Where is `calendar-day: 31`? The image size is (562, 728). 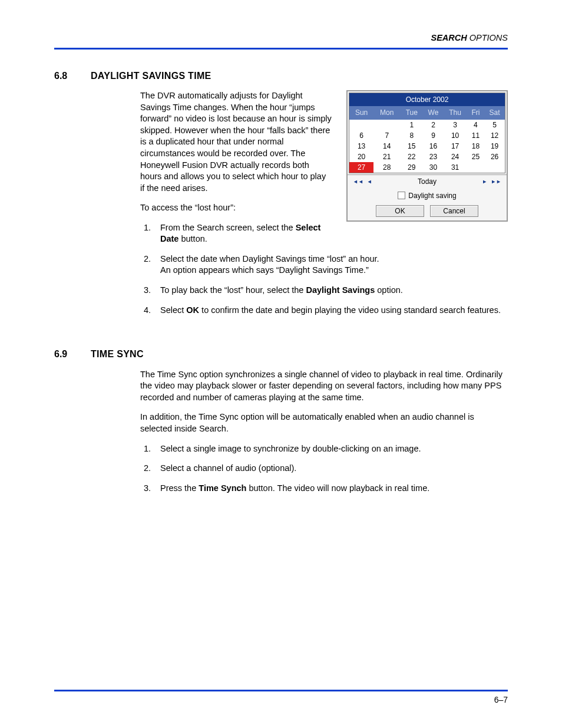 calendar-day: 31 is located at coordinates (455, 167).